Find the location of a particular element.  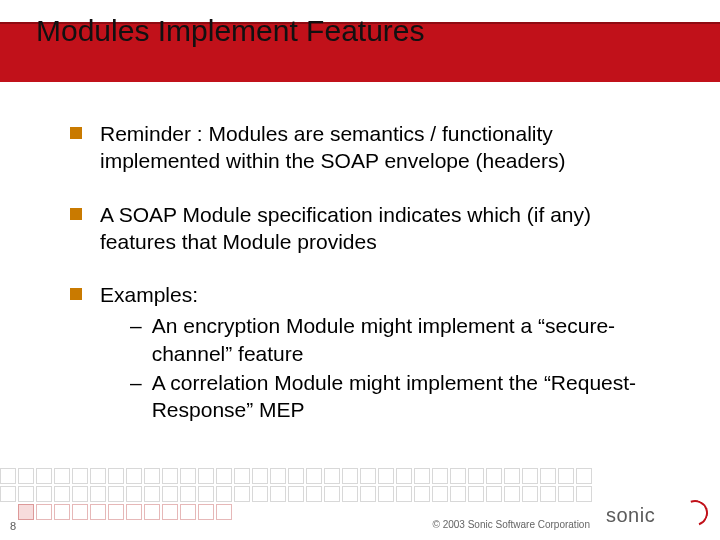

bullet-lead: Examples: is located at coordinates (149, 294).